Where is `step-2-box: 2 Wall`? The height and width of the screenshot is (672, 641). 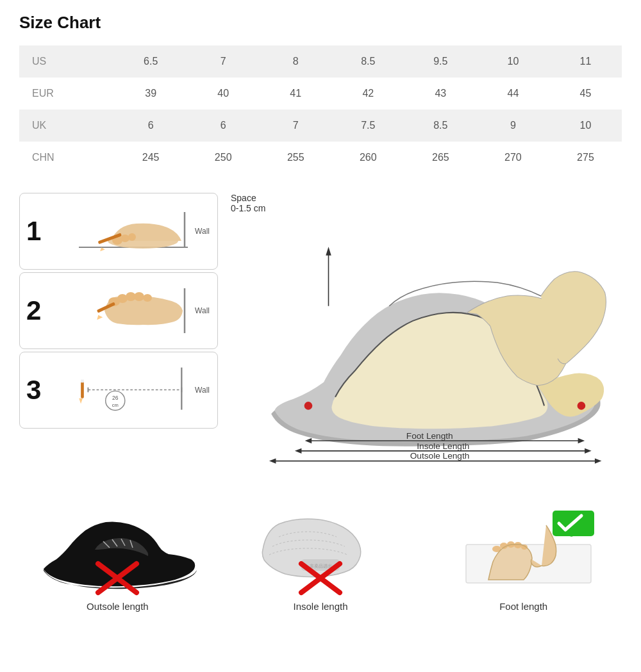 step-2-box: 2 Wall is located at coordinates (119, 311).